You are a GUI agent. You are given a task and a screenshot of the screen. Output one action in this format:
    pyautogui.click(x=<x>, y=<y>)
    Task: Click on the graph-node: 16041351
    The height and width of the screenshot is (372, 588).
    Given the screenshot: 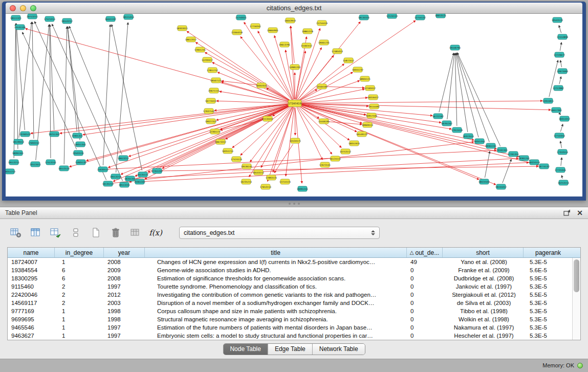 What is the action you would take?
    pyautogui.click(x=480, y=141)
    